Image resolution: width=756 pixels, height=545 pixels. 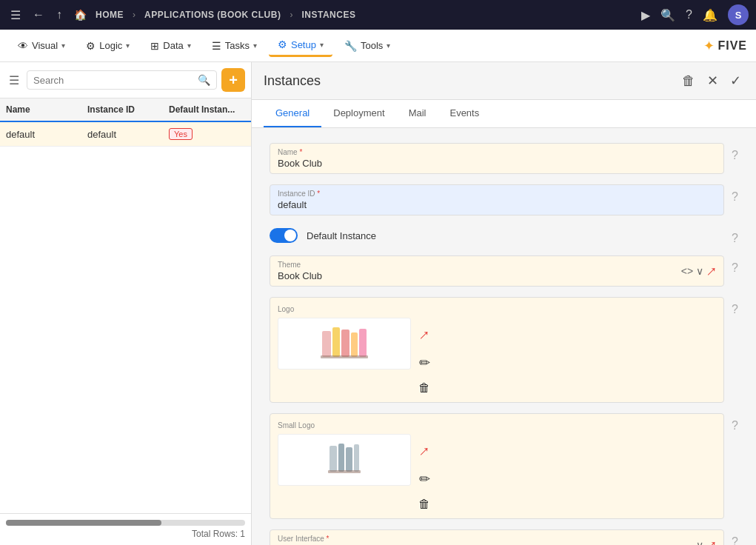 I want to click on tab-mail: Mail, so click(x=418, y=114).